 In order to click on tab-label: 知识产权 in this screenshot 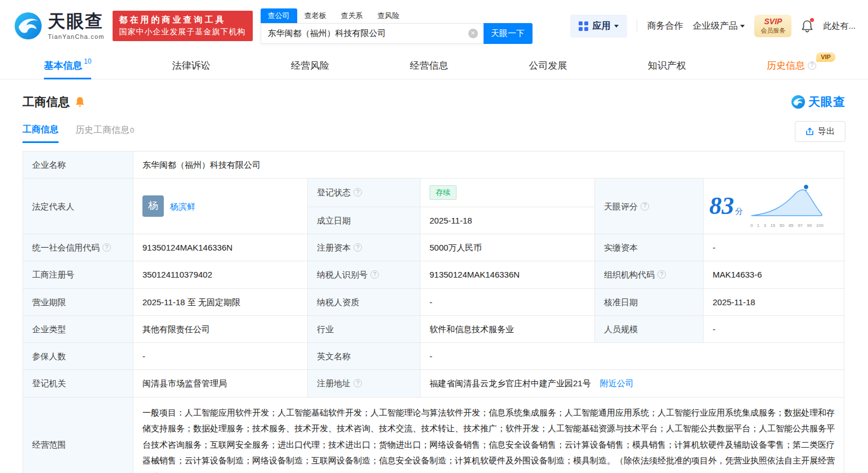, I will do `click(667, 65)`.